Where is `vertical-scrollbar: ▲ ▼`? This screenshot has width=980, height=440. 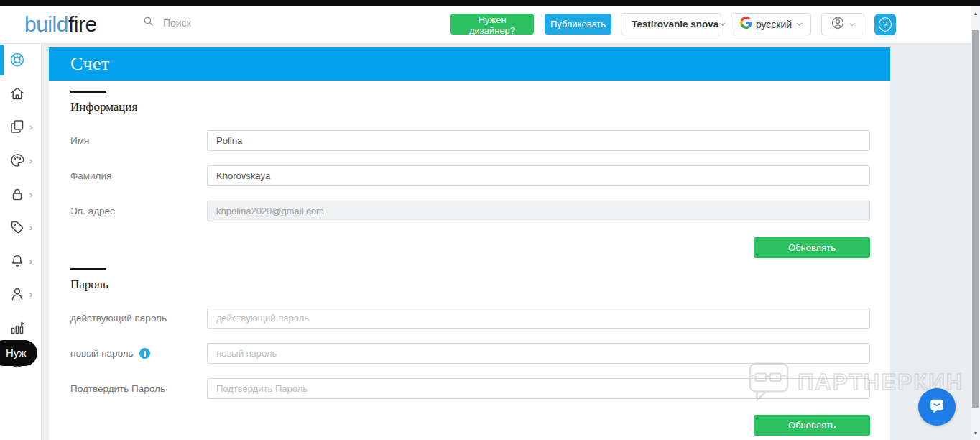 vertical-scrollbar: ▲ ▼ is located at coordinates (976, 223).